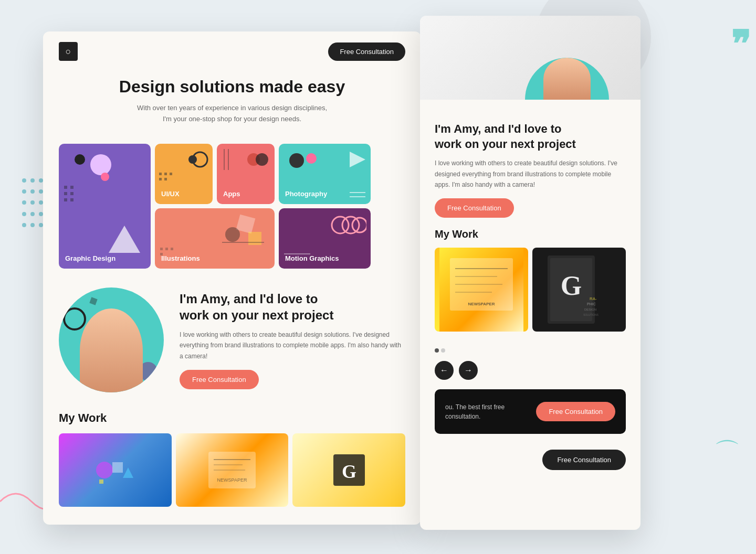 The image size is (756, 554). What do you see at coordinates (170, 194) in the screenshot?
I see `service-label-ui-ux: UI/UX` at bounding box center [170, 194].